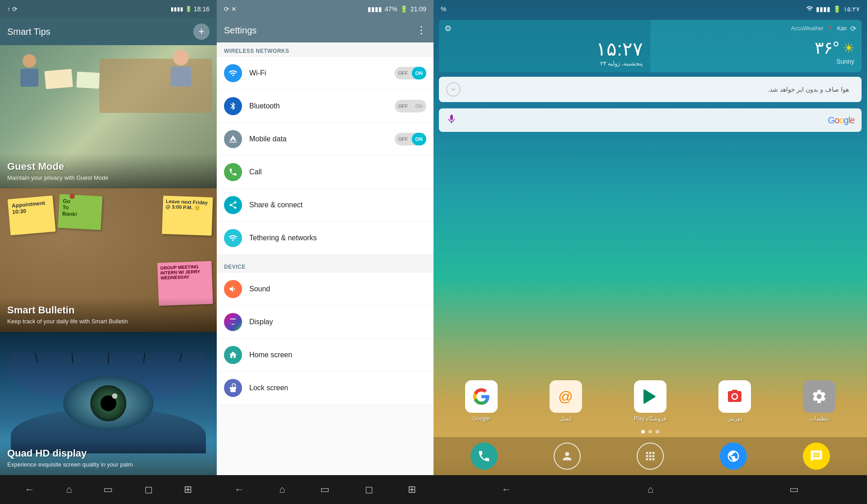 The image size is (867, 504). What do you see at coordinates (819, 401) in the screenshot?
I see `app-icon-settings: تنظیمات` at bounding box center [819, 401].